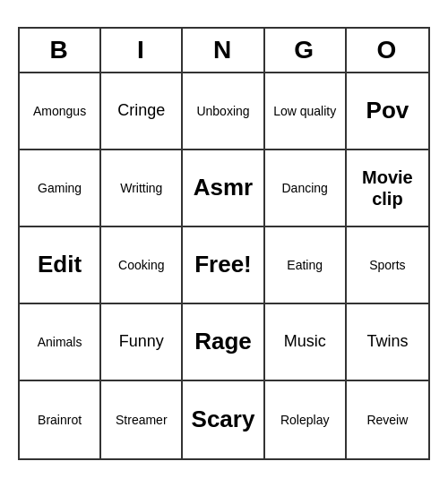 The width and height of the screenshot is (448, 487). What do you see at coordinates (224, 419) in the screenshot?
I see `cell-text-22: Scary` at bounding box center [224, 419].